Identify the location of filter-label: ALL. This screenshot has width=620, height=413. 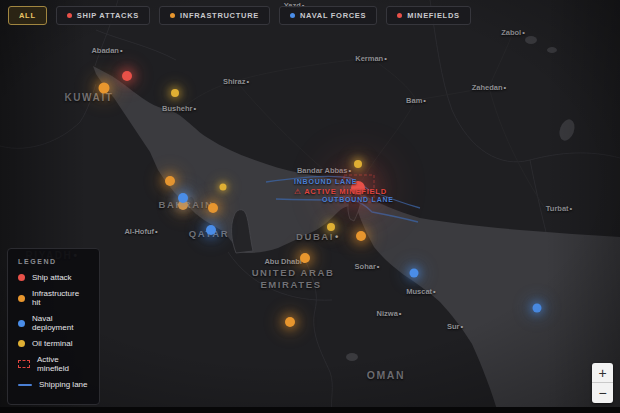
(28, 16).